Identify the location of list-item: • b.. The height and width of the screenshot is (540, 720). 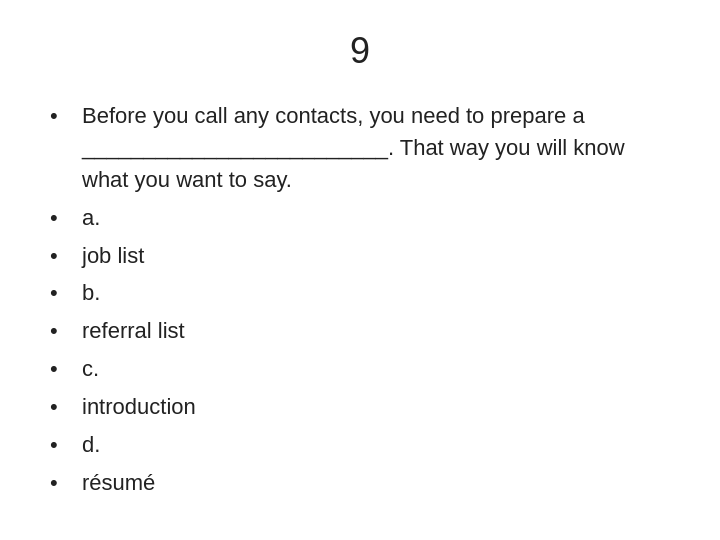
(360, 293).